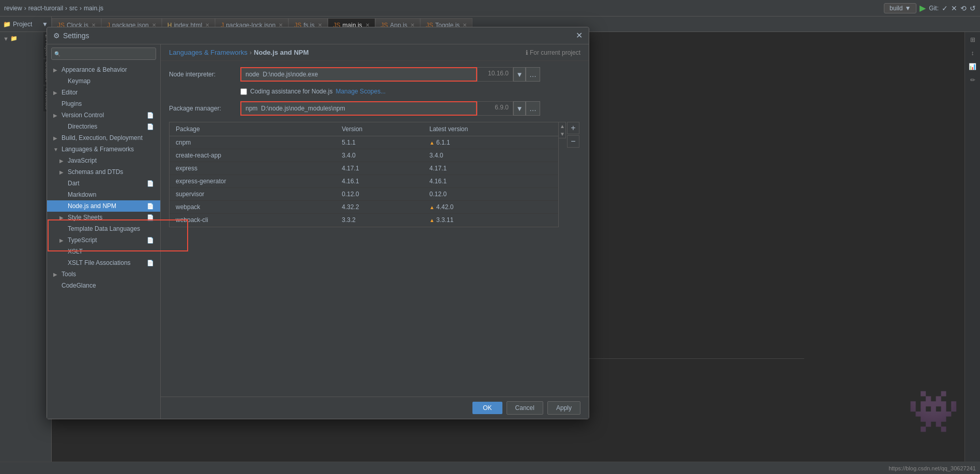 The width and height of the screenshot is (980, 474). Describe the element at coordinates (562, 130) in the screenshot. I see `table-scrollbar: ▲ ▼` at that location.